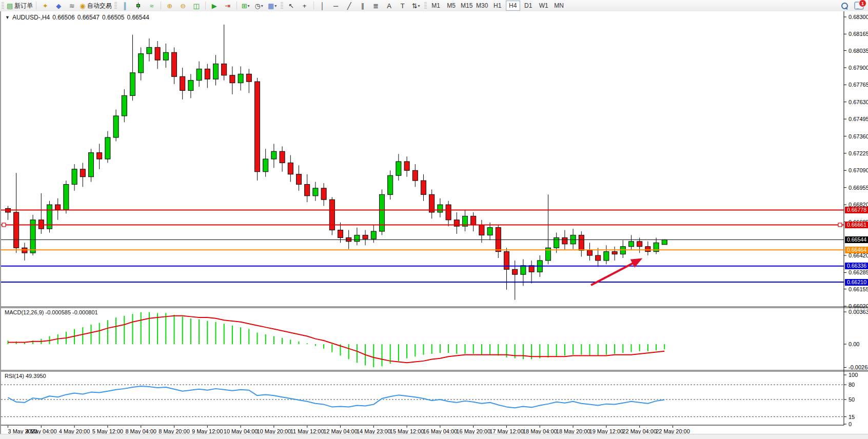  I want to click on text-tool: A, so click(389, 6).